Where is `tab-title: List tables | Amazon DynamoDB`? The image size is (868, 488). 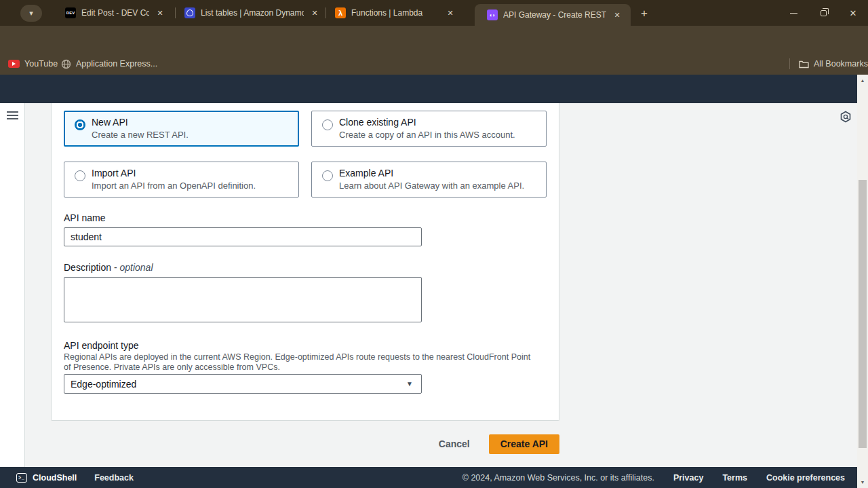 tab-title: List tables | Amazon DynamoDB is located at coordinates (252, 13).